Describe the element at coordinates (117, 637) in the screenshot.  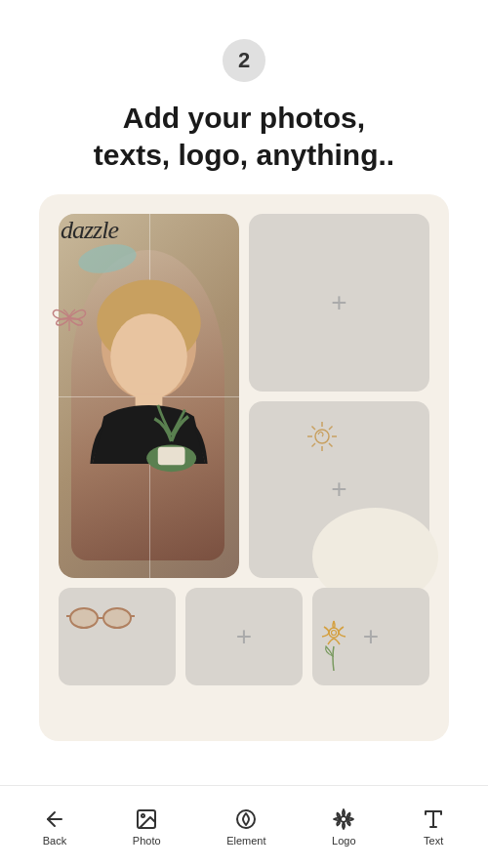
I see `bottom-left-slot` at that location.